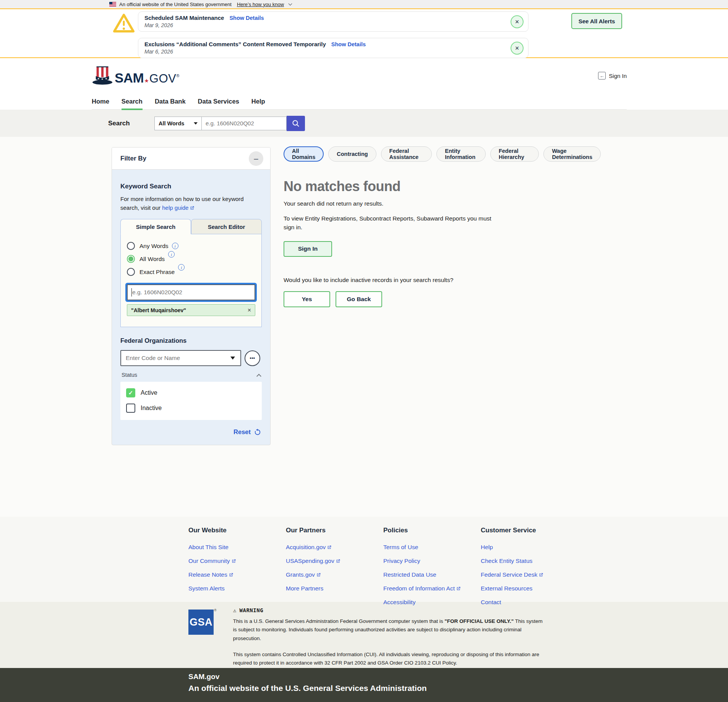 This screenshot has height=702, width=728. I want to click on footer-link: Contact, so click(491, 602).